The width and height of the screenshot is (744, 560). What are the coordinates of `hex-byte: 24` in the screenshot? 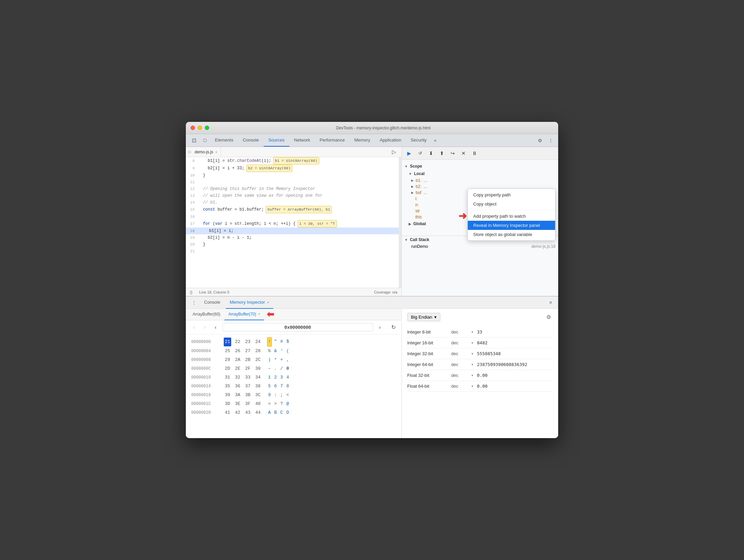 It's located at (258, 342).